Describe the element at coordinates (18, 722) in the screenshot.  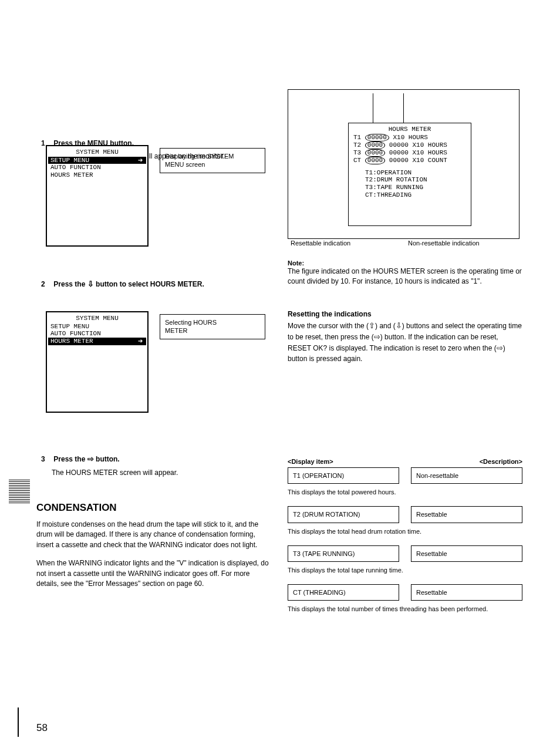
I see `footer-rule` at that location.